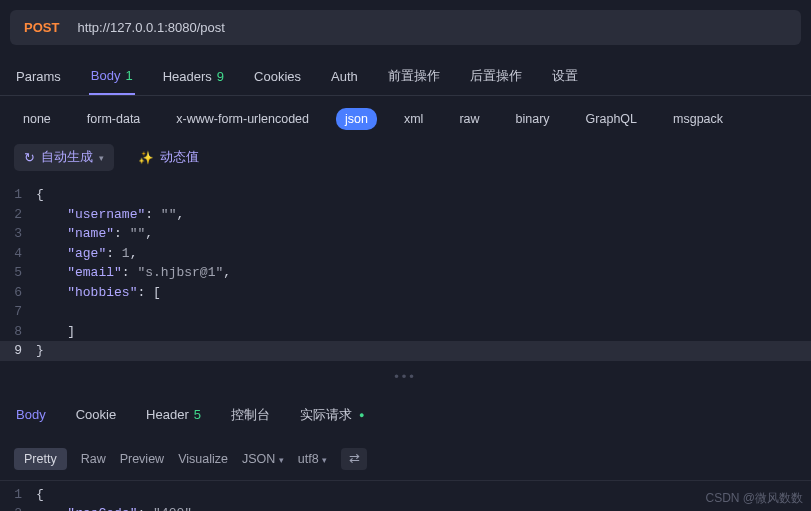 The height and width of the screenshot is (511, 811). Describe the element at coordinates (114, 119) in the screenshot. I see `body-type-form-data: form-data` at that location.